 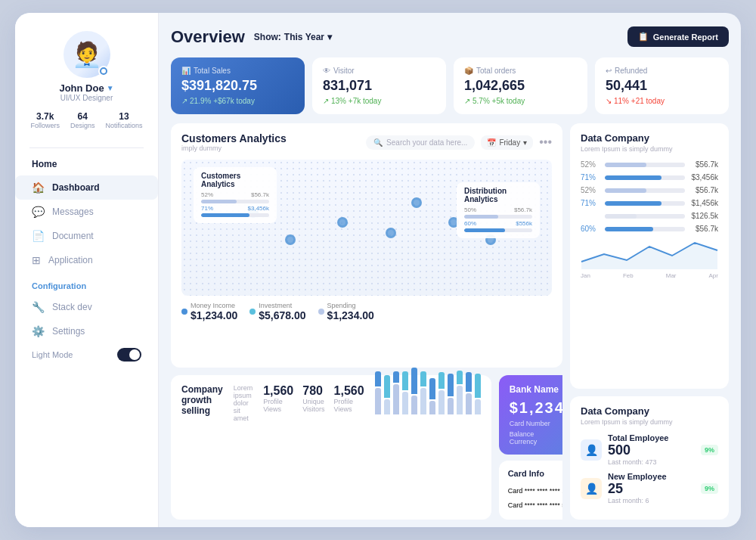 I want to click on metric-label: 📦 Total orders, so click(x=520, y=71).